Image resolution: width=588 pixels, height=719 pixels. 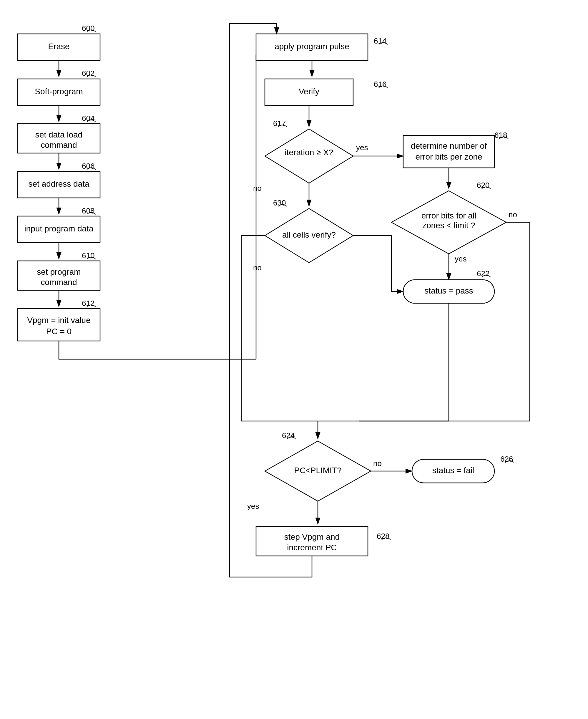 What do you see at coordinates (312, 548) in the screenshot?
I see `text-628b: increment PC` at bounding box center [312, 548].